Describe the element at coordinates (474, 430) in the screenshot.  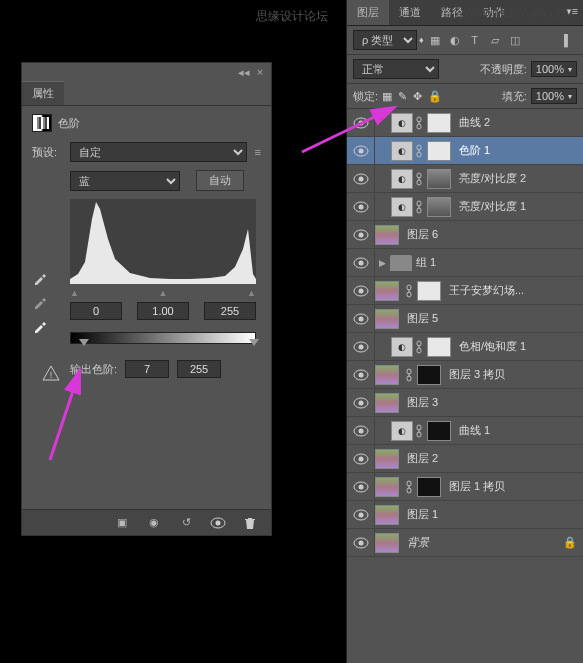
I see `layer-name: 曲线 1` at that location.